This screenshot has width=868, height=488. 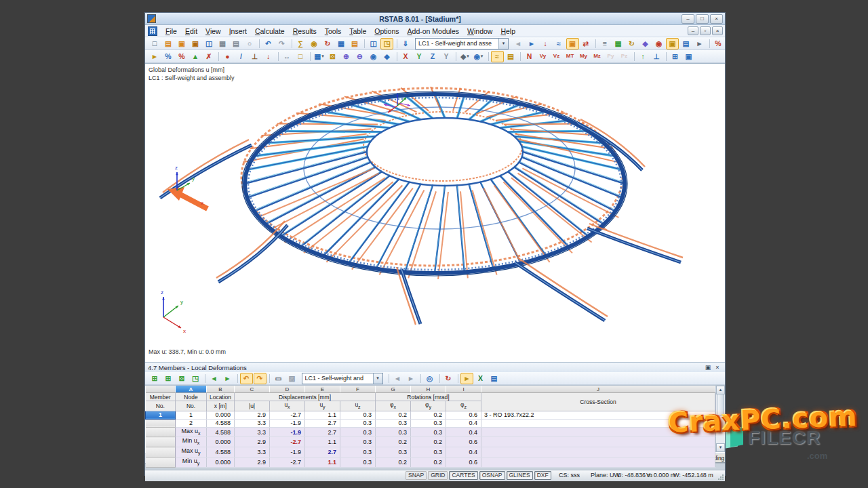 What do you see at coordinates (288, 57) in the screenshot?
I see `dimension-tool-button: ↔` at bounding box center [288, 57].